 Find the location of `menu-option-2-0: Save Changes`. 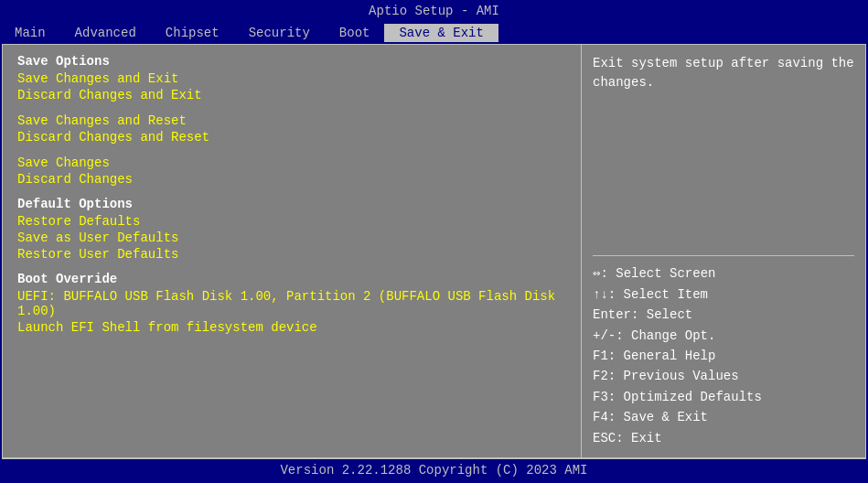

menu-option-2-0: Save Changes is located at coordinates (292, 163).